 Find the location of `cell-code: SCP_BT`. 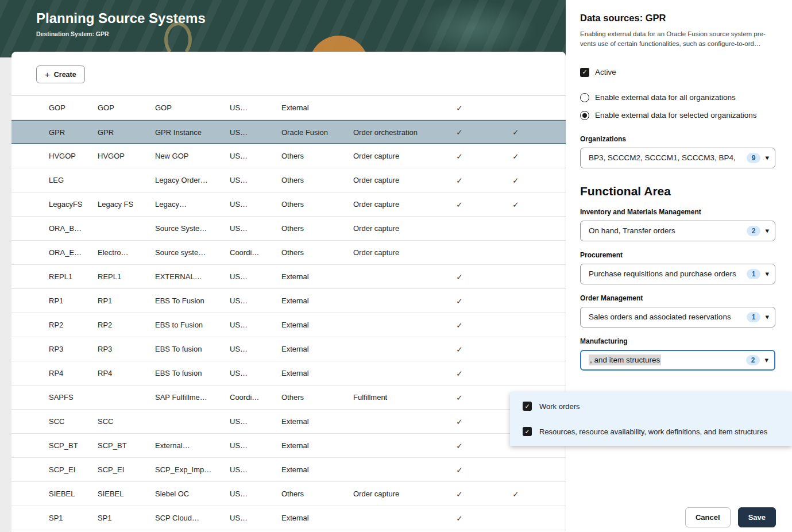

cell-code: SCP_BT is located at coordinates (74, 446).